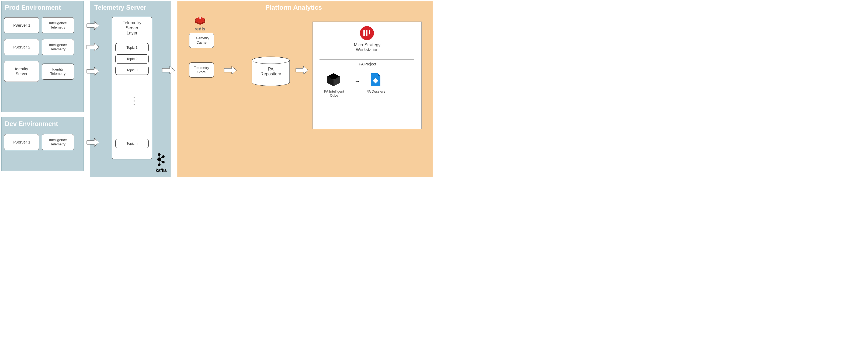  What do you see at coordinates (367, 47) in the screenshot?
I see `workstation-label: MicroStrategy Workstation` at bounding box center [367, 47].